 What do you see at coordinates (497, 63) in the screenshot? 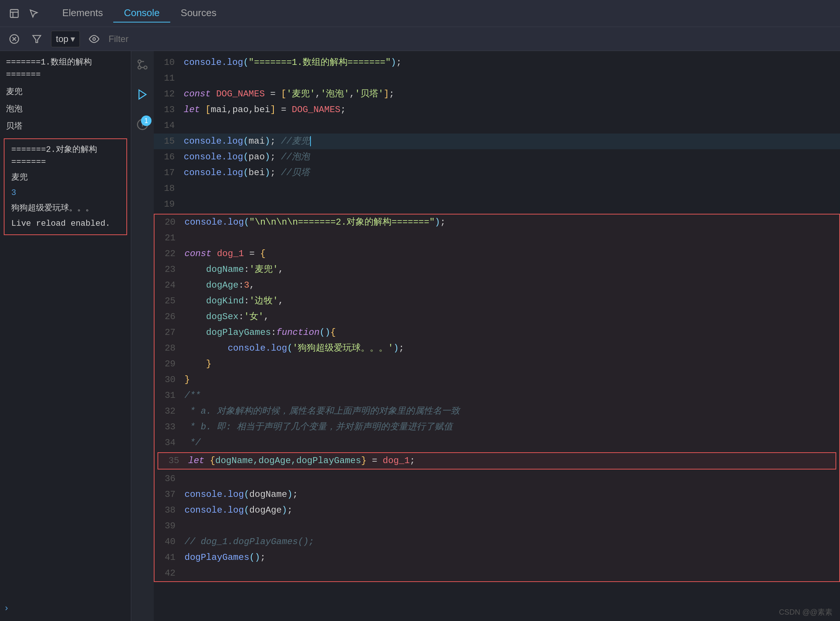
I see `code-line-10: 10 console.log("=======1.数组的解构=======");` at bounding box center [497, 63].